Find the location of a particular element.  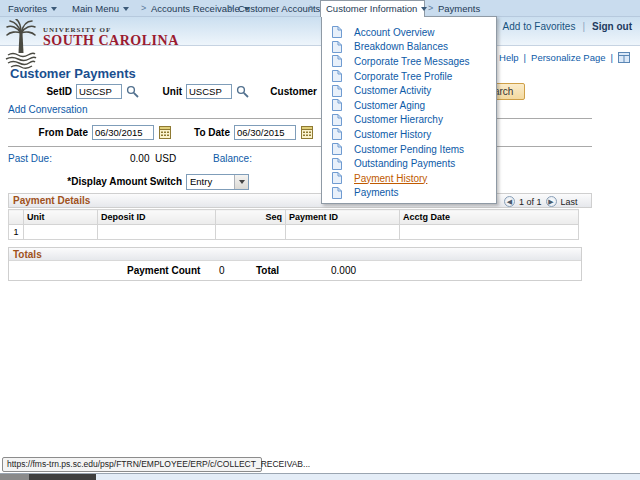

pagination-last-link: Last is located at coordinates (570, 202).